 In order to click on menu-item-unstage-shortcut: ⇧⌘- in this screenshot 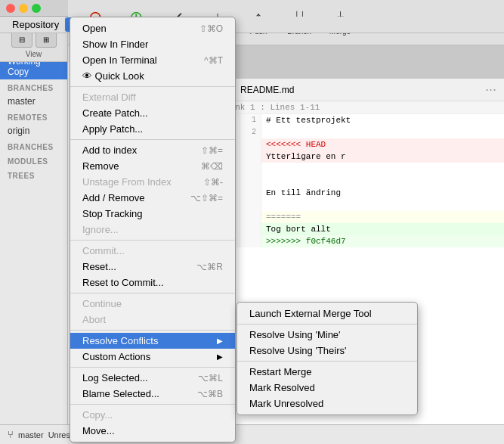, I will do `click(213, 182)`.